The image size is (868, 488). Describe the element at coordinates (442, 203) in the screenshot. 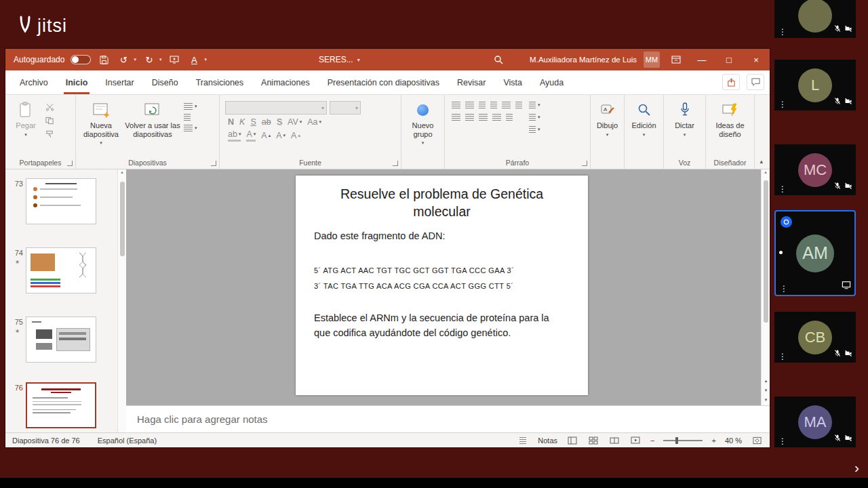

I see `slide-title: Resuelve el problema de Genética molecul…` at that location.